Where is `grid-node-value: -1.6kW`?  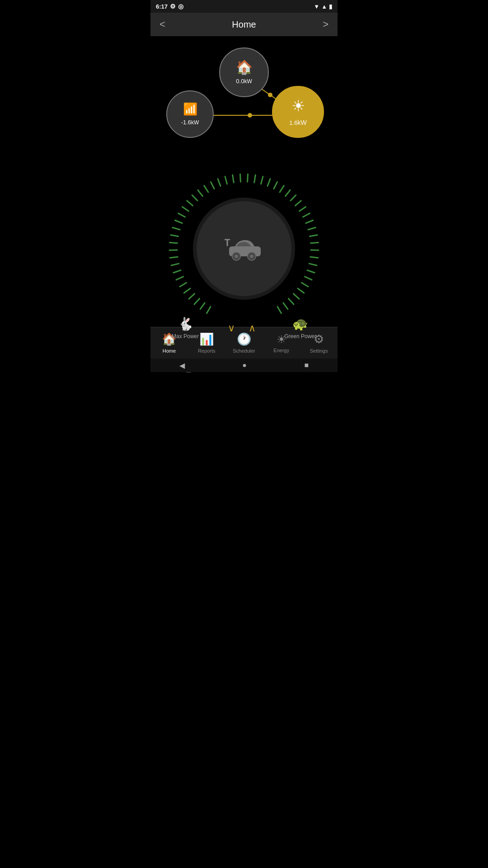
grid-node-value: -1.6kW is located at coordinates (190, 122).